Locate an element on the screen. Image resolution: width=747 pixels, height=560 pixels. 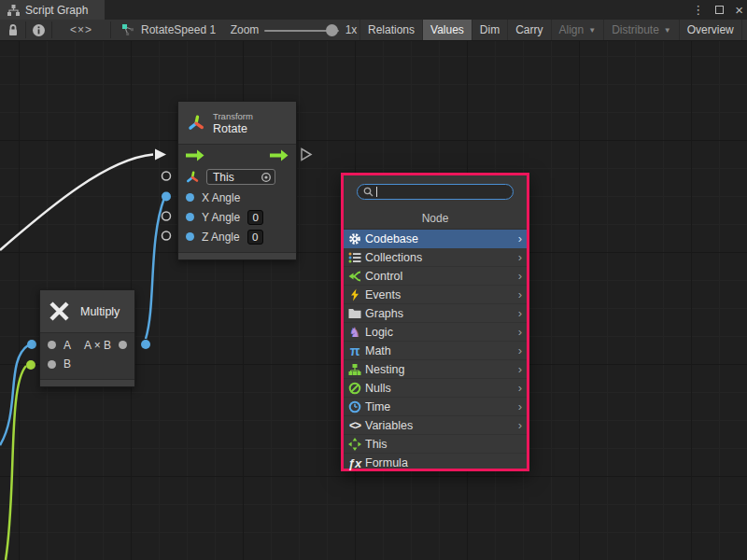
node-category: Transform is located at coordinates (233, 117).